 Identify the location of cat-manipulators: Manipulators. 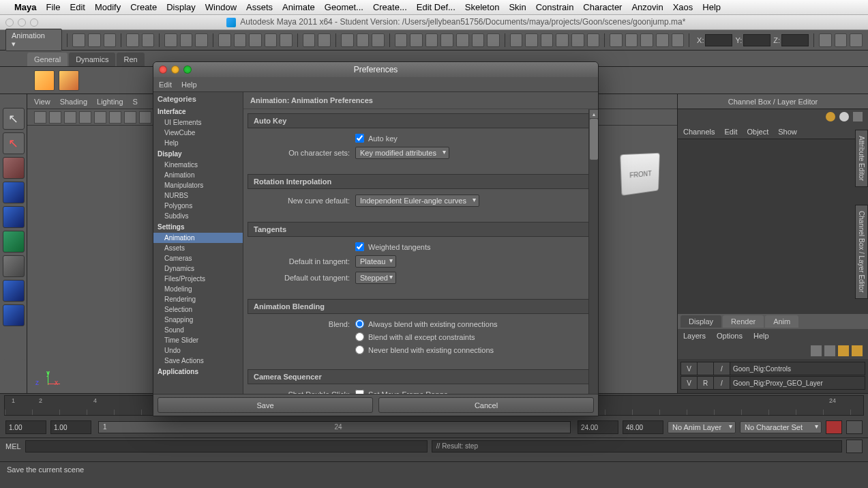
(198, 186).